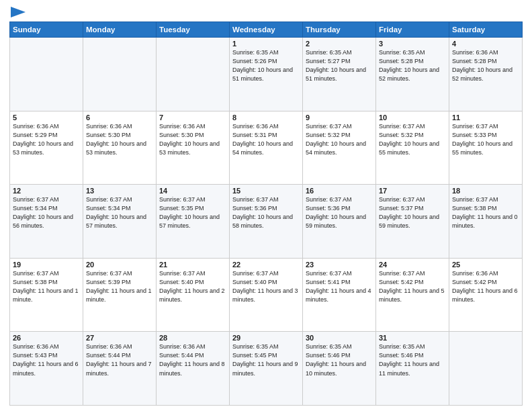 The height and width of the screenshot is (411, 532). What do you see at coordinates (339, 66) in the screenshot?
I see `day-info: Sunrise: 6:35 AMSunset: 5:27 PMDaylight:…` at bounding box center [339, 66].